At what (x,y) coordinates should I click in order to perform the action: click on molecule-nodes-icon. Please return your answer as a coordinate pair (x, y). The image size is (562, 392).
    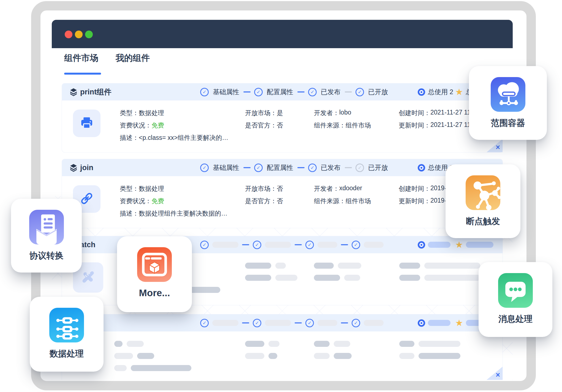
    Looking at the image, I should click on (483, 193).